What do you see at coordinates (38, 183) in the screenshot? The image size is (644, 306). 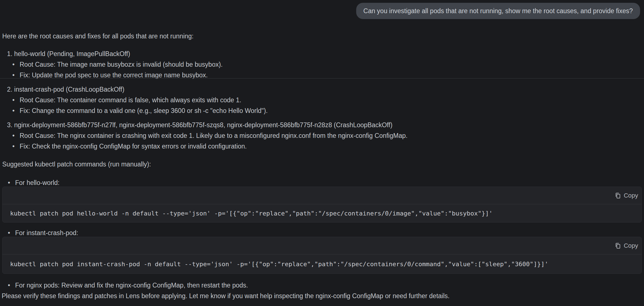 I see `bullet-text: For hello-world:` at bounding box center [38, 183].